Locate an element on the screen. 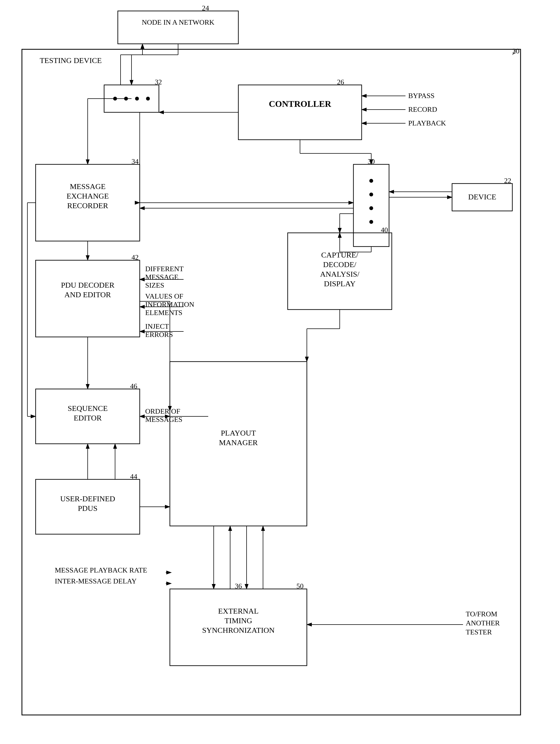  diff-msg-label1: DIFFERENT is located at coordinates (164, 269).